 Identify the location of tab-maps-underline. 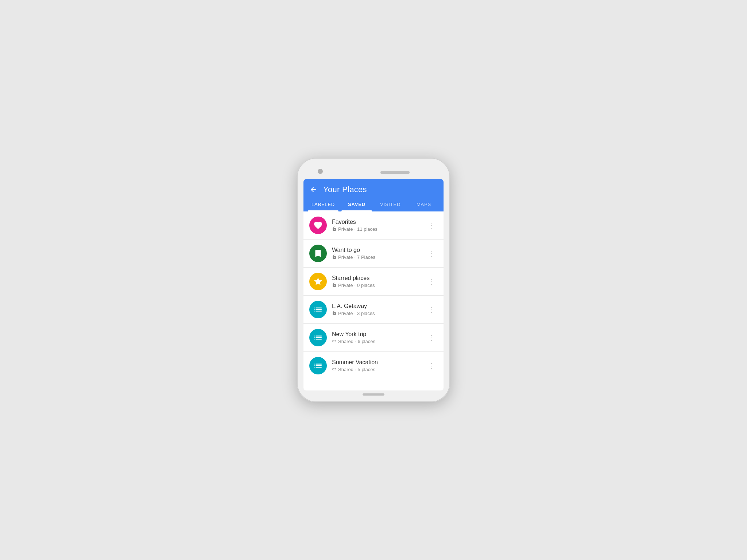
(424, 211).